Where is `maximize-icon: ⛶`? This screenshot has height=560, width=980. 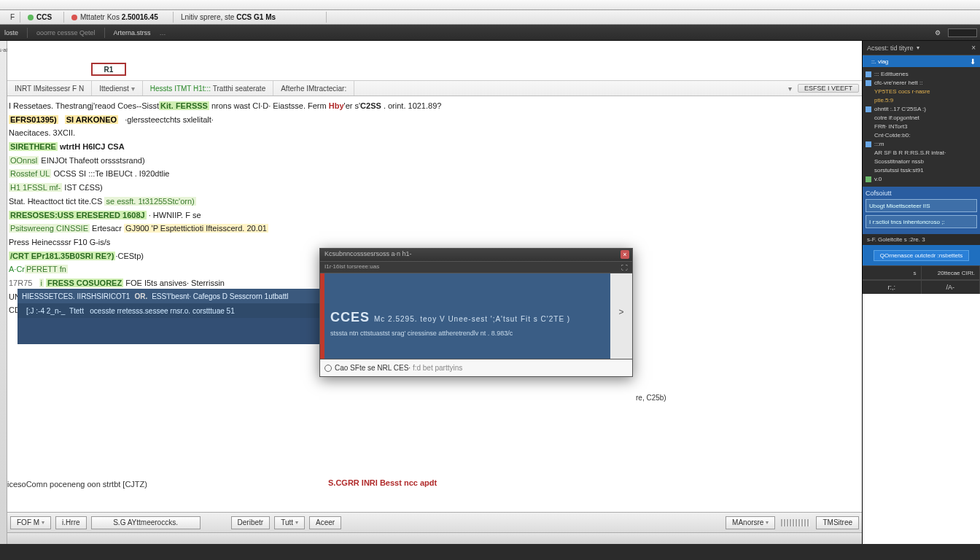 maximize-icon: ⛶ is located at coordinates (624, 268).